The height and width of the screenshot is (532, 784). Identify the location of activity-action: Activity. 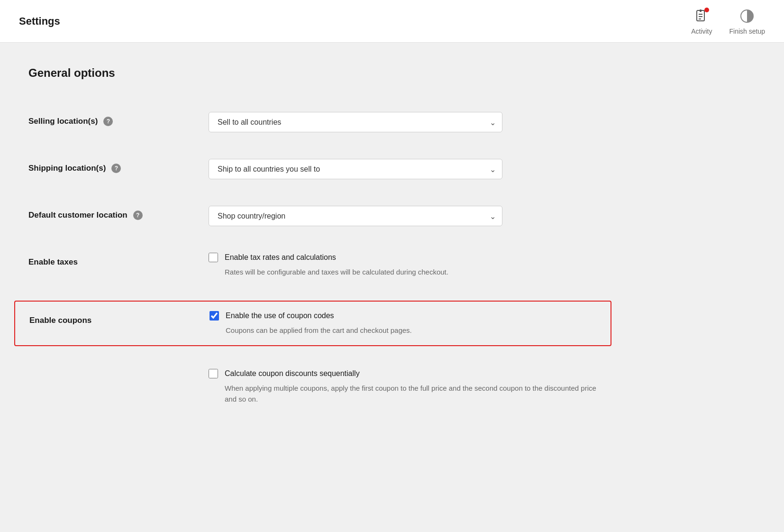
(702, 21).